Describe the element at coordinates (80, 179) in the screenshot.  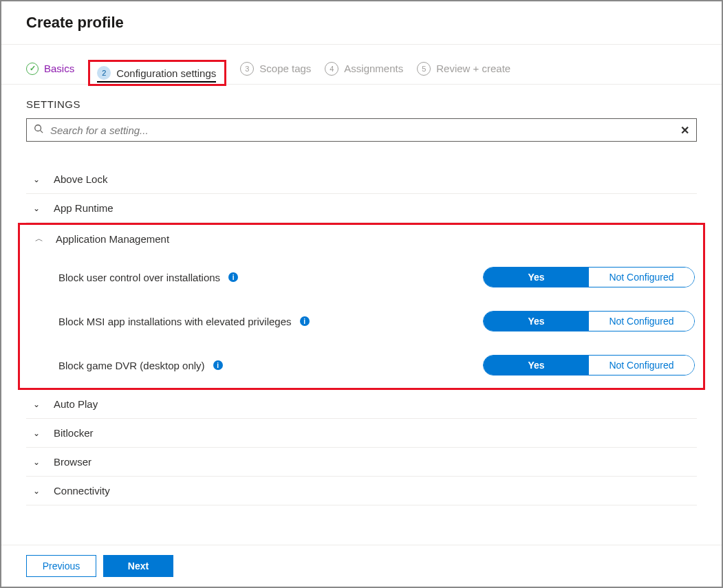
I see `category-label: Above Lock` at that location.